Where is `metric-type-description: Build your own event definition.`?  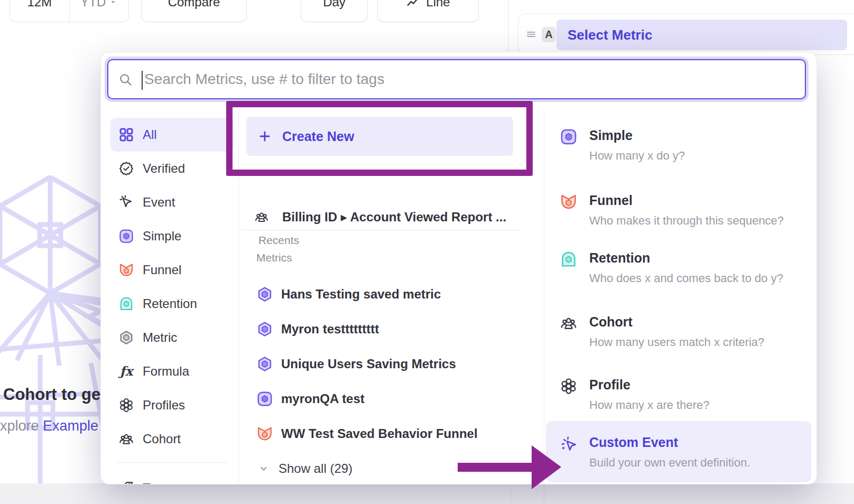 metric-type-description: Build your own event definition. is located at coordinates (670, 463).